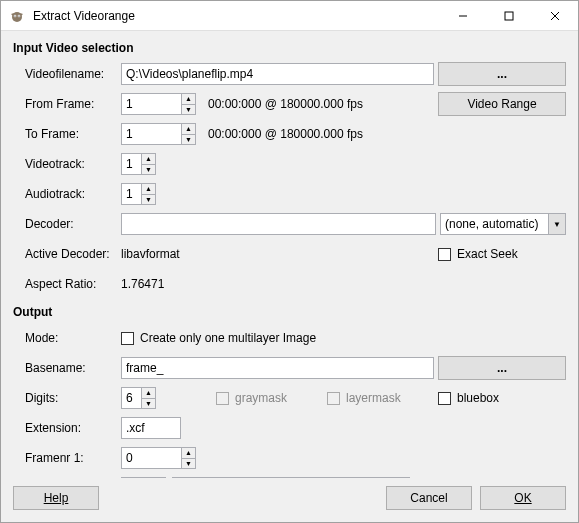  I want to click on output-section-title: Output, so click(290, 312).